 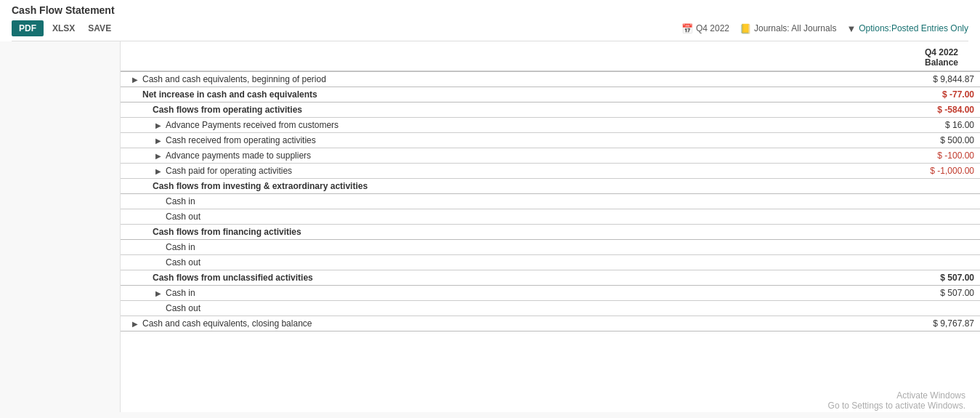 What do you see at coordinates (745, 29) in the screenshot?
I see `journal-icon: 📒` at bounding box center [745, 29].